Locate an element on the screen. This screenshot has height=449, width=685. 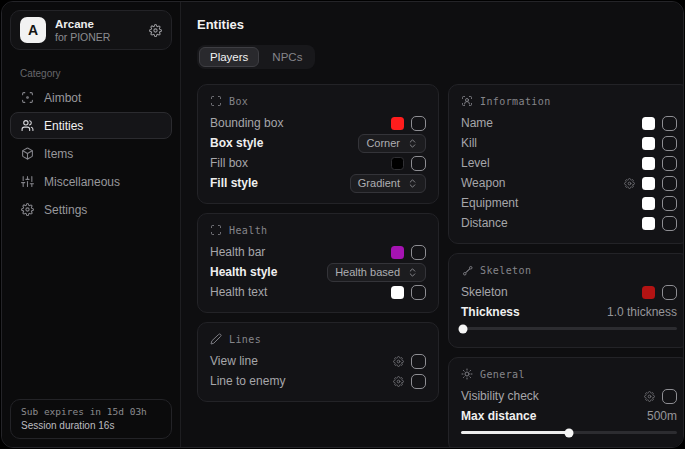
session-duration-text: Session duration 16s is located at coordinates (91, 426).